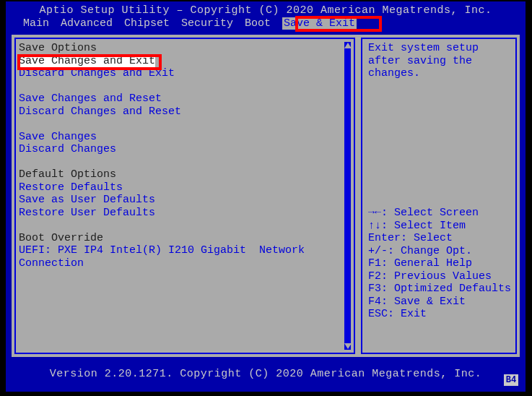  I want to click on item-save-changes-reset: Save Changes and Reset, so click(186, 99).